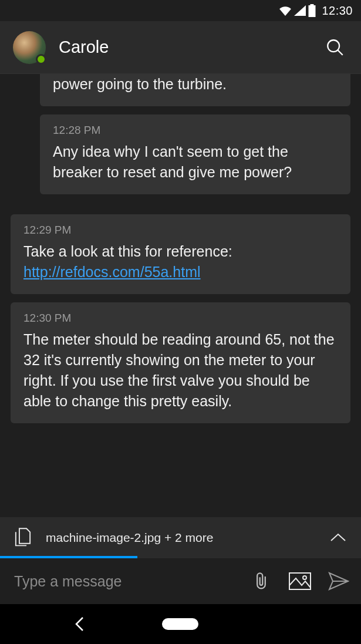  What do you see at coordinates (181, 48) in the screenshot?
I see `chat-header: Carole` at bounding box center [181, 48].